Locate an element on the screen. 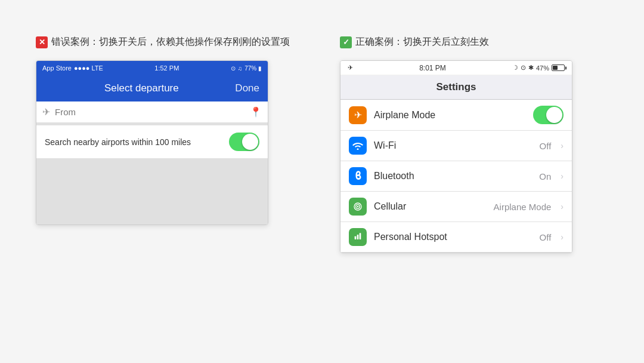  left-toggle-thumb is located at coordinates (250, 142).